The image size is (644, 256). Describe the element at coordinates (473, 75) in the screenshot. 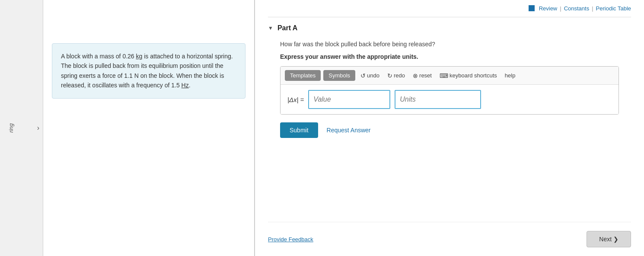

I see `keyboard-label: keyboard shortcuts` at that location.